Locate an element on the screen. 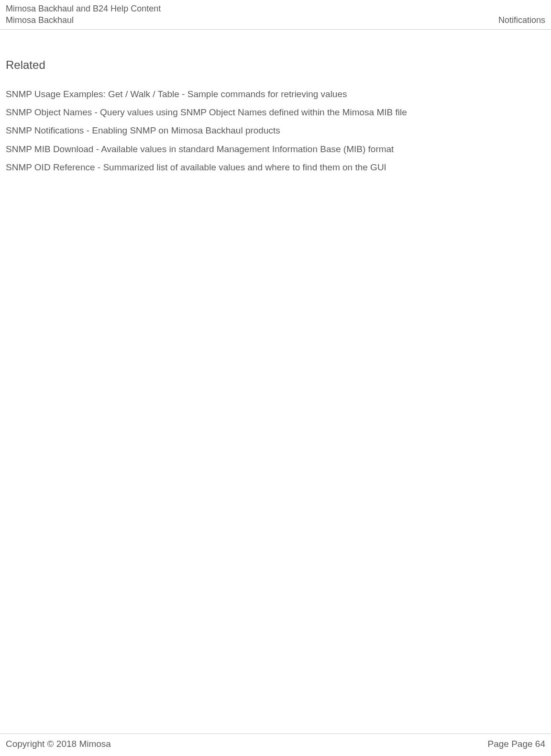 This screenshot has width=551, height=756. page-header: Mimosa Backhaul and B24 Help Content Mim… is located at coordinates (276, 15).